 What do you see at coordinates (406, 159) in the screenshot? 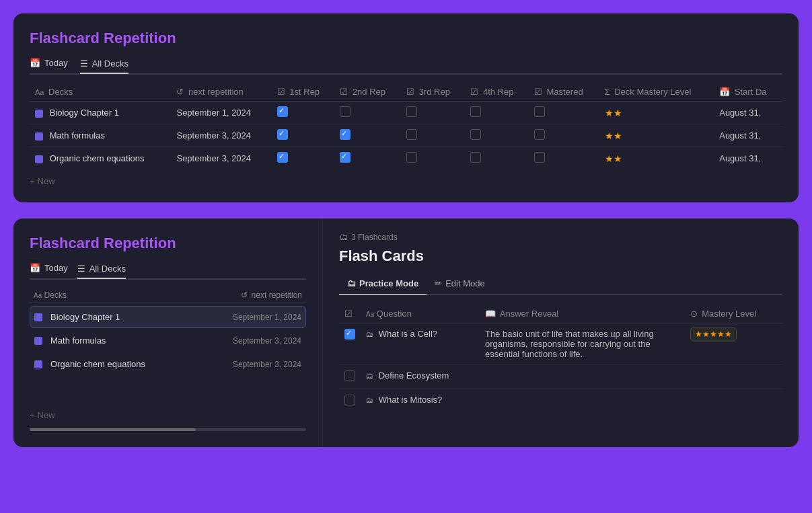
I see `table-row: Organic chem equations September 3, 2024…` at bounding box center [406, 159].